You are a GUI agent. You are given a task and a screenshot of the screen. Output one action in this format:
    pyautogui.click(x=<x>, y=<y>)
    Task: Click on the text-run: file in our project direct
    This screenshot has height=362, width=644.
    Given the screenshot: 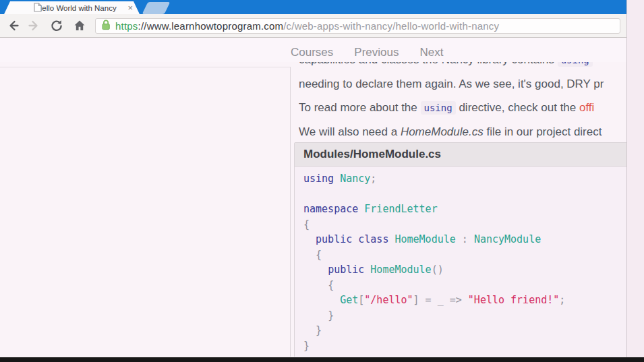 What is the action you would take?
    pyautogui.click(x=543, y=132)
    